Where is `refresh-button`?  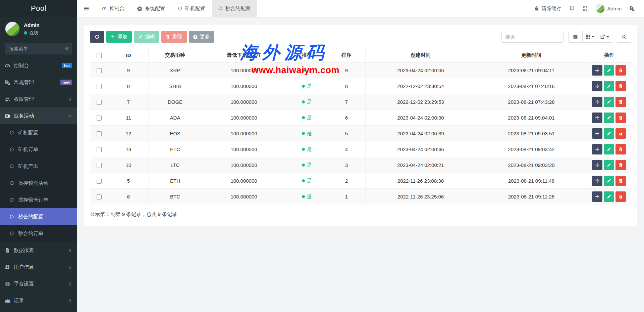
refresh-button is located at coordinates (97, 37).